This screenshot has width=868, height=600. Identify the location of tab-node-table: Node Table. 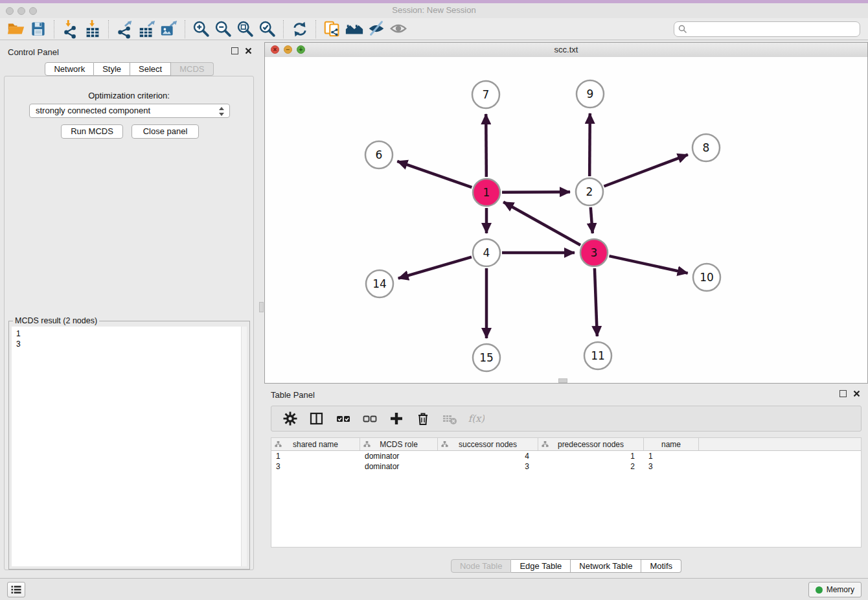
(481, 566).